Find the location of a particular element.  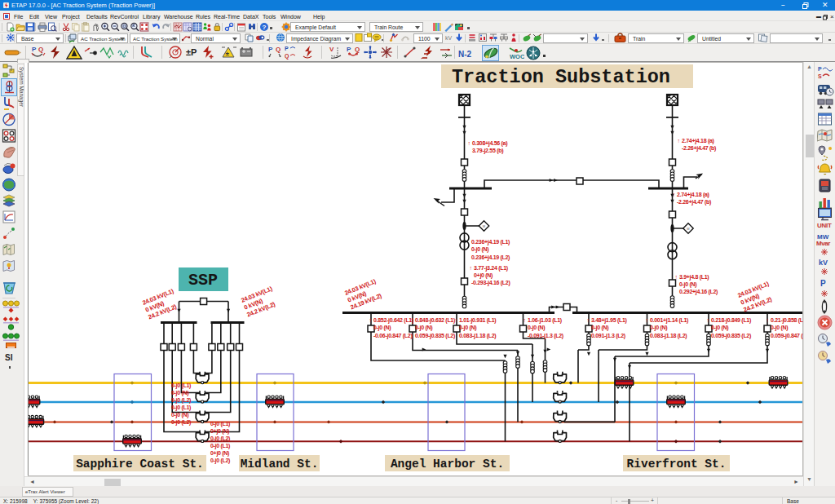

svg-text: 0.236+j4.19 (L2) is located at coordinates (491, 258).